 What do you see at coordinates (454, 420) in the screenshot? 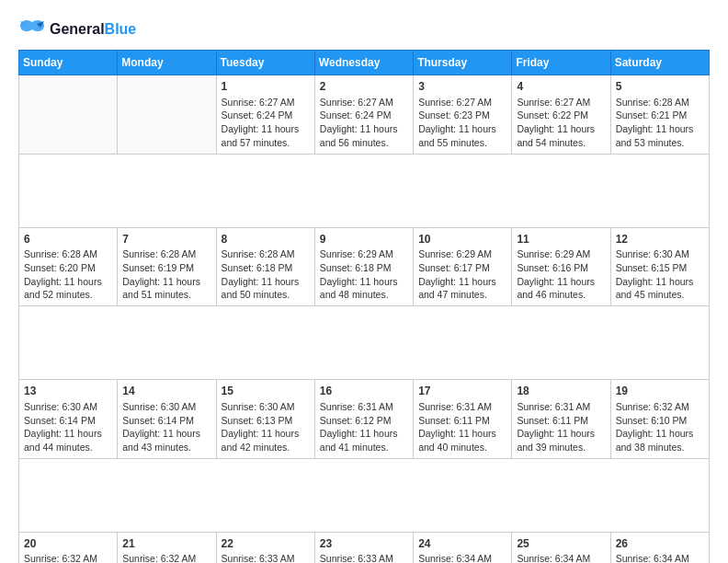
I see `day-info-line: Sunset: 6:11 PM` at bounding box center [454, 420].